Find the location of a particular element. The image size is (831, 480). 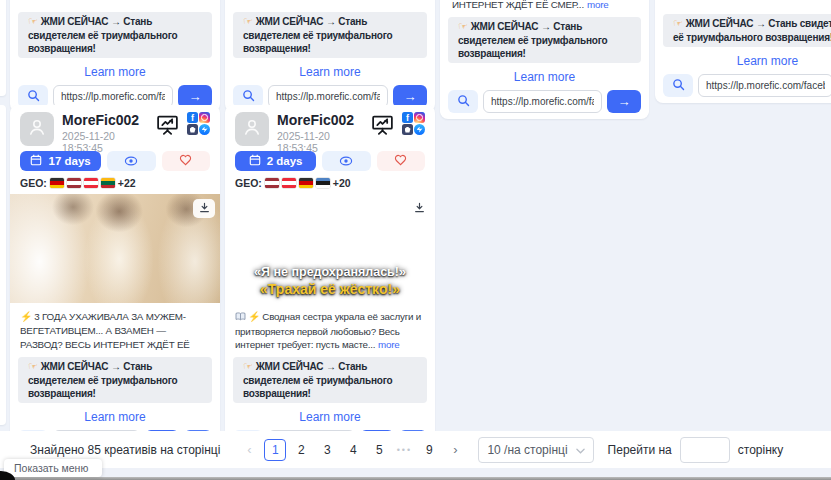

geo-flags is located at coordinates (82, 183).